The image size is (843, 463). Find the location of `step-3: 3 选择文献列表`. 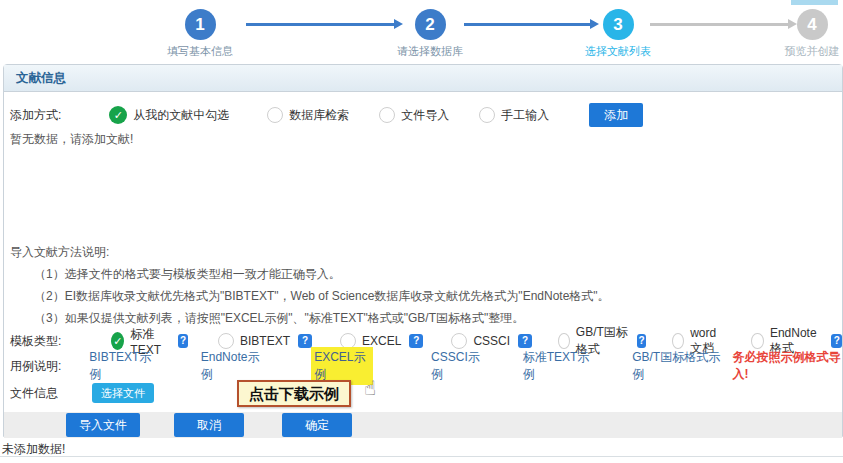

step-3: 3 选择文献列表 is located at coordinates (618, 34).